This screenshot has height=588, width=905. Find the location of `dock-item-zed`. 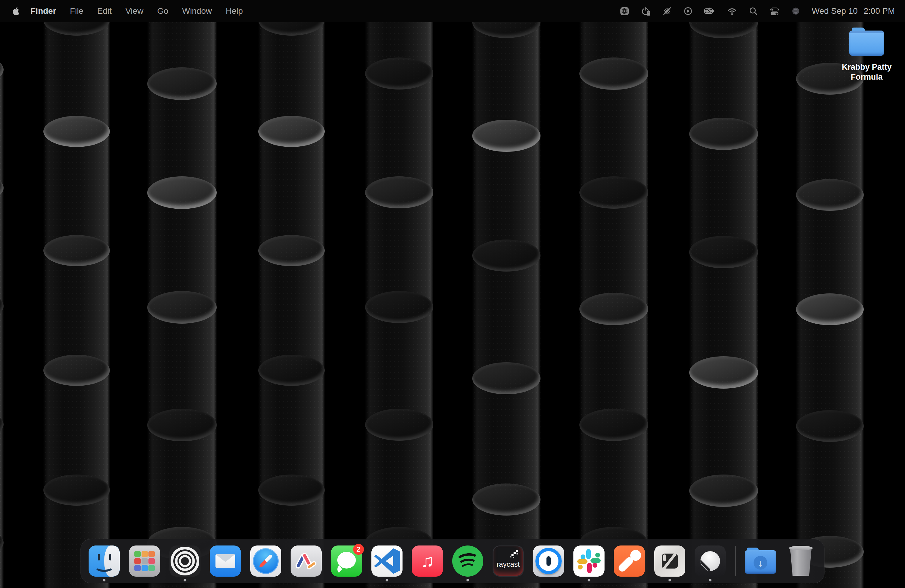

dock-item-zed is located at coordinates (670, 561).